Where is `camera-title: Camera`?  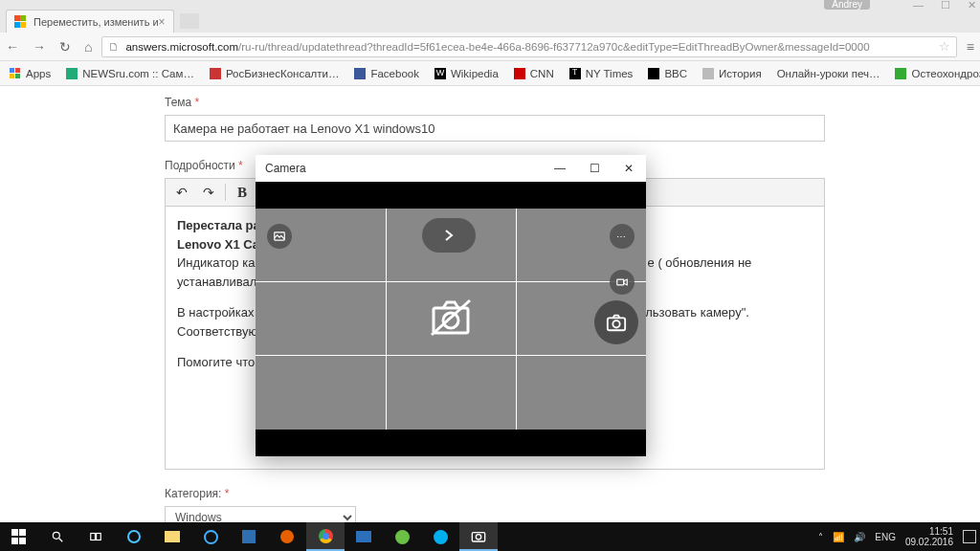 camera-title: Camera is located at coordinates (285, 168).